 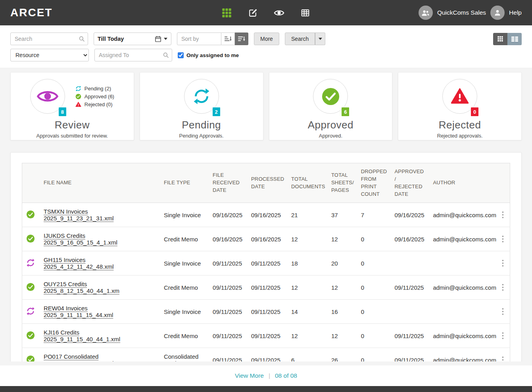 What do you see at coordinates (181, 55) in the screenshot?
I see `only-assigned-checkbox` at bounding box center [181, 55].